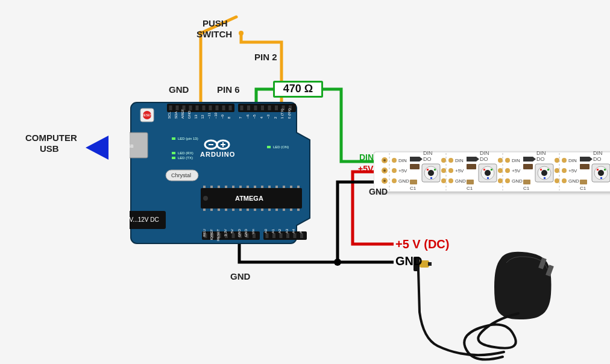 The width and height of the screenshot is (610, 364). What do you see at coordinates (216, 116) in the screenshot?
I see `svg-text: ~10` at bounding box center [216, 116].